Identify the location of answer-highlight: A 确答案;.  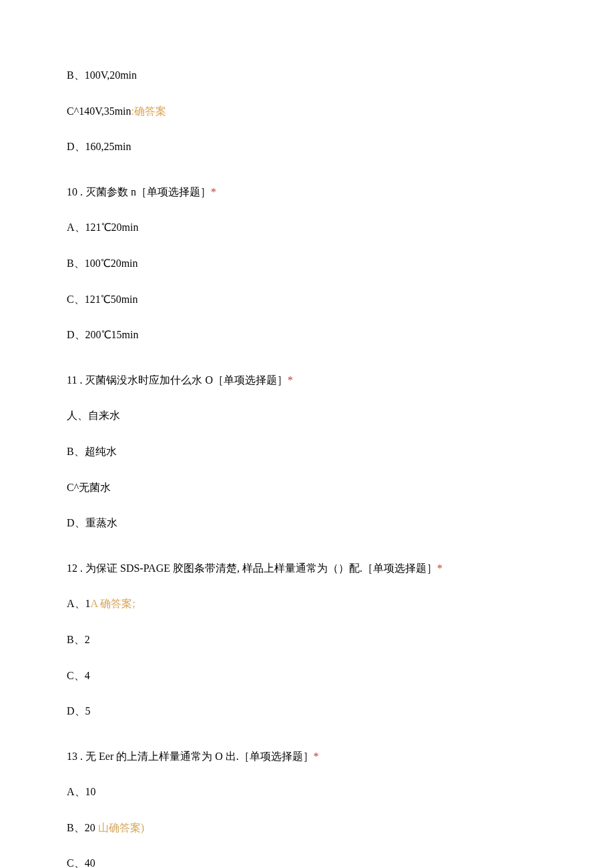
(113, 603).